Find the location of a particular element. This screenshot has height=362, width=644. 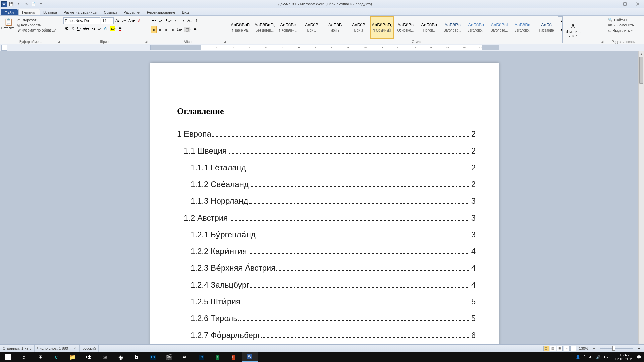

zoom-out-button: − is located at coordinates (594, 348).